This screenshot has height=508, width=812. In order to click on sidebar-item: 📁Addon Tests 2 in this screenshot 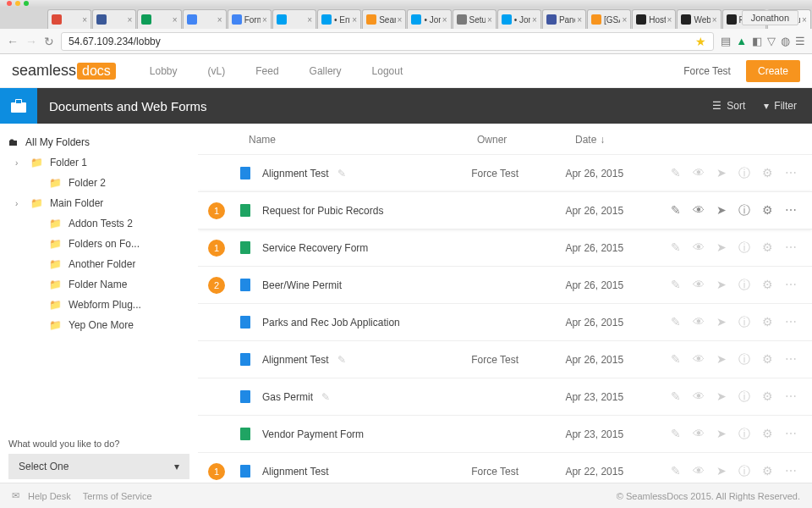, I will do `click(99, 224)`.